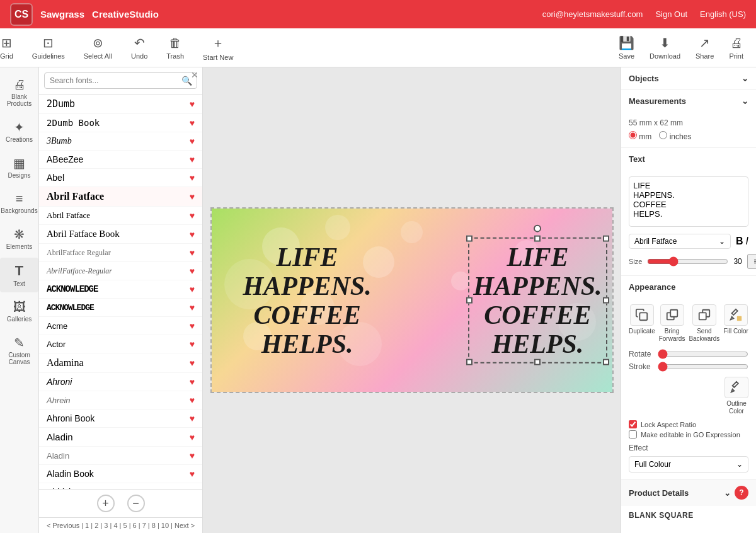  What do you see at coordinates (537, 228) in the screenshot?
I see `rotate-handle` at bounding box center [537, 228].